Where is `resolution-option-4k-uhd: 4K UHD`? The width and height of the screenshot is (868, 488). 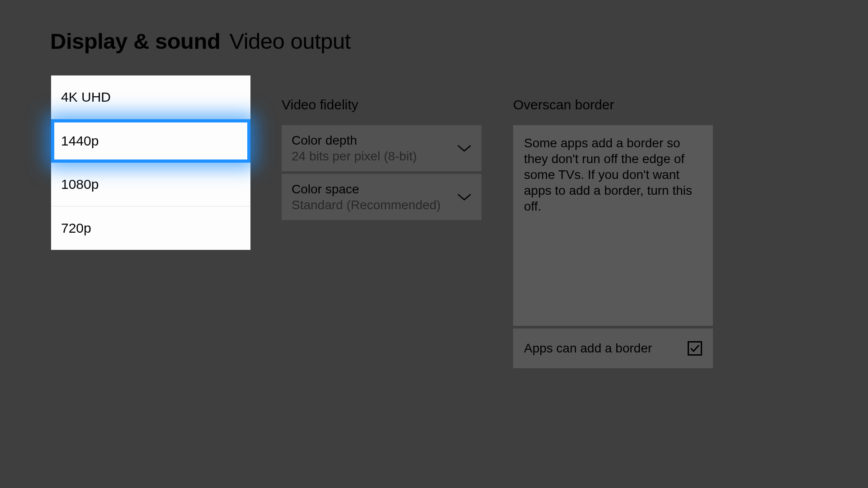 resolution-option-4k-uhd: 4K UHD is located at coordinates (151, 98).